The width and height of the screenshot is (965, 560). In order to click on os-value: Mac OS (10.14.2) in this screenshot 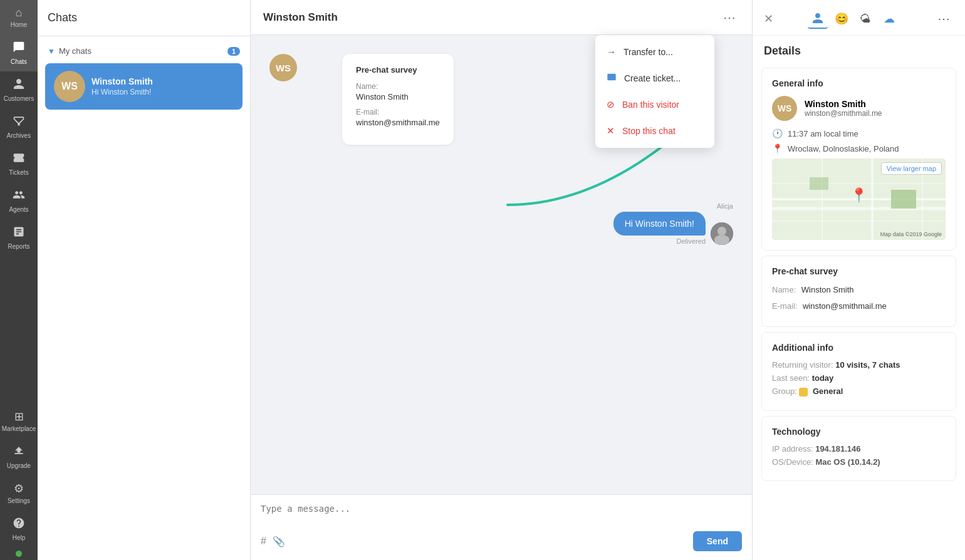, I will do `click(847, 462)`.